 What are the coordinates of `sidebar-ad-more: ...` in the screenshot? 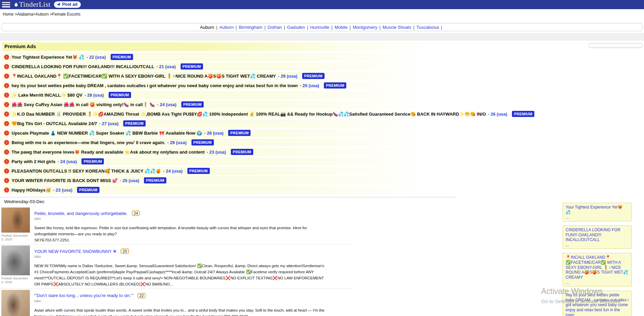 It's located at (597, 218).